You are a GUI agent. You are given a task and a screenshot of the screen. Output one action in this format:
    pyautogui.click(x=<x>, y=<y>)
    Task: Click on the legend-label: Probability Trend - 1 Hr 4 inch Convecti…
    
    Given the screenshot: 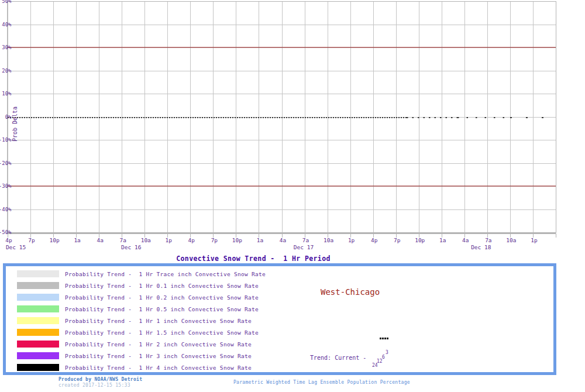 What is the action you would take?
    pyautogui.click(x=158, y=367)
    